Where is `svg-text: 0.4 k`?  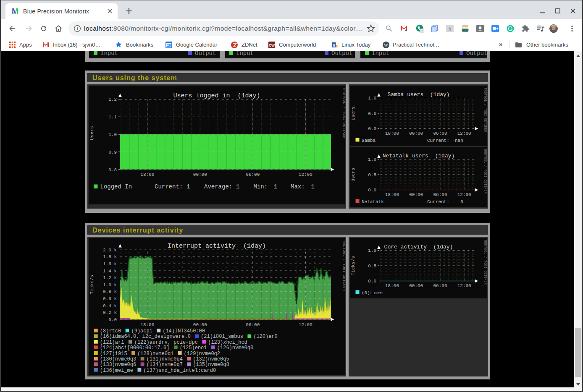
svg-text: 0.4 k is located at coordinates (110, 306).